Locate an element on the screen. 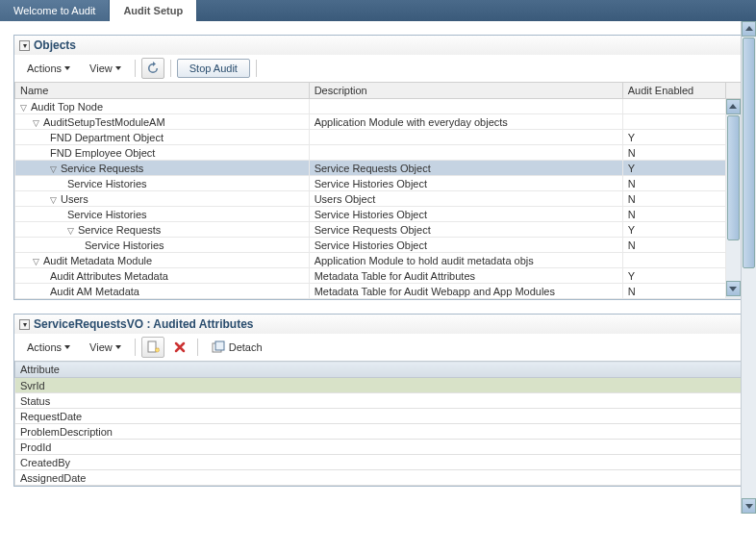 The width and height of the screenshot is (756, 554). detach-label: Detach is located at coordinates (246, 347).